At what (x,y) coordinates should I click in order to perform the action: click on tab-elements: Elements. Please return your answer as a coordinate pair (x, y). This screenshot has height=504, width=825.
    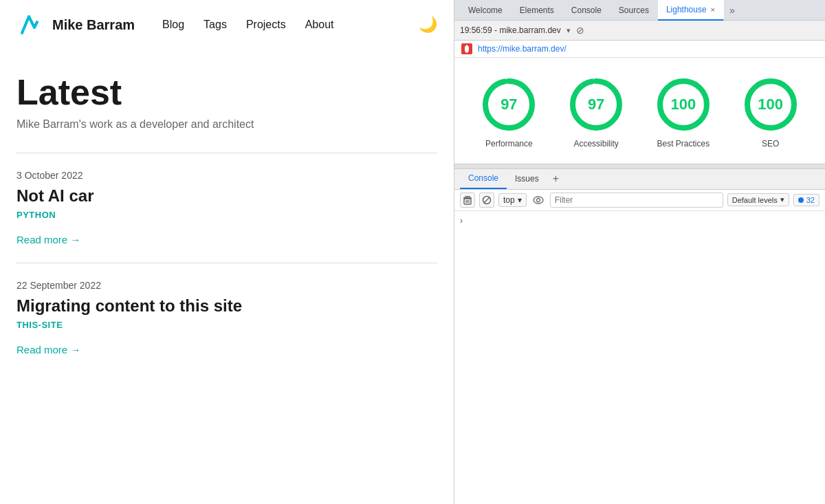
    Looking at the image, I should click on (538, 10).